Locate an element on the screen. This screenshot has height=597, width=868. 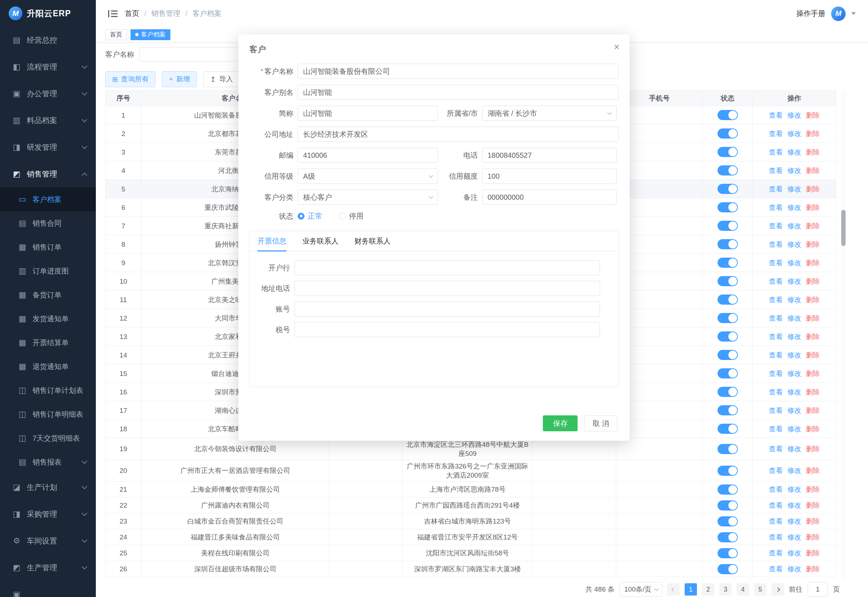
add-button: + 新增 is located at coordinates (179, 79).